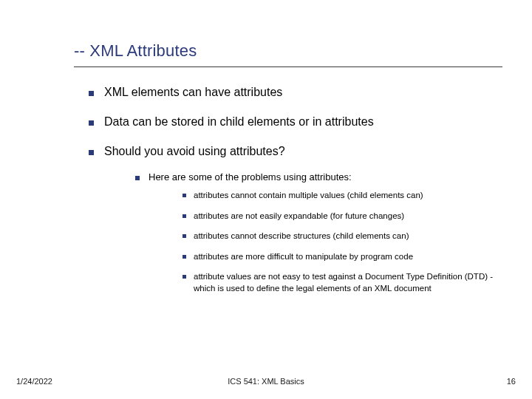  Describe the element at coordinates (343, 216) in the screenshot. I see `list-item: attributes are not easily expandable (fo…` at that location.